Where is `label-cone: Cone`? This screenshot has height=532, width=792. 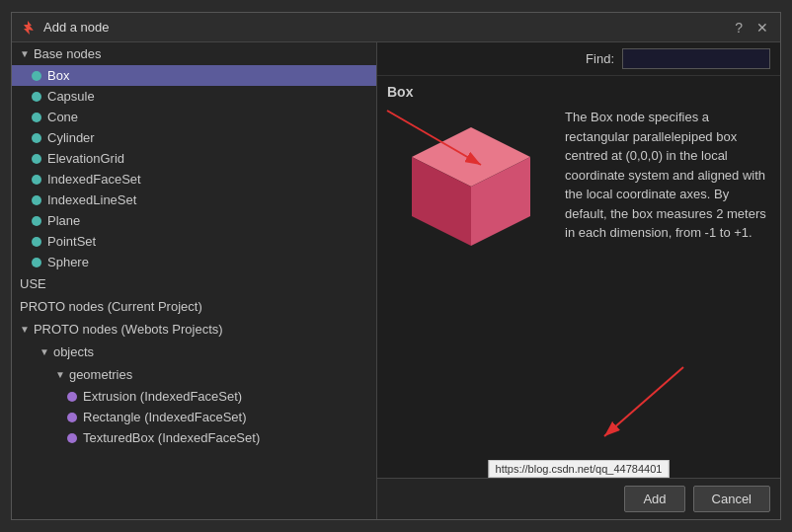 label-cone: Cone is located at coordinates (63, 116).